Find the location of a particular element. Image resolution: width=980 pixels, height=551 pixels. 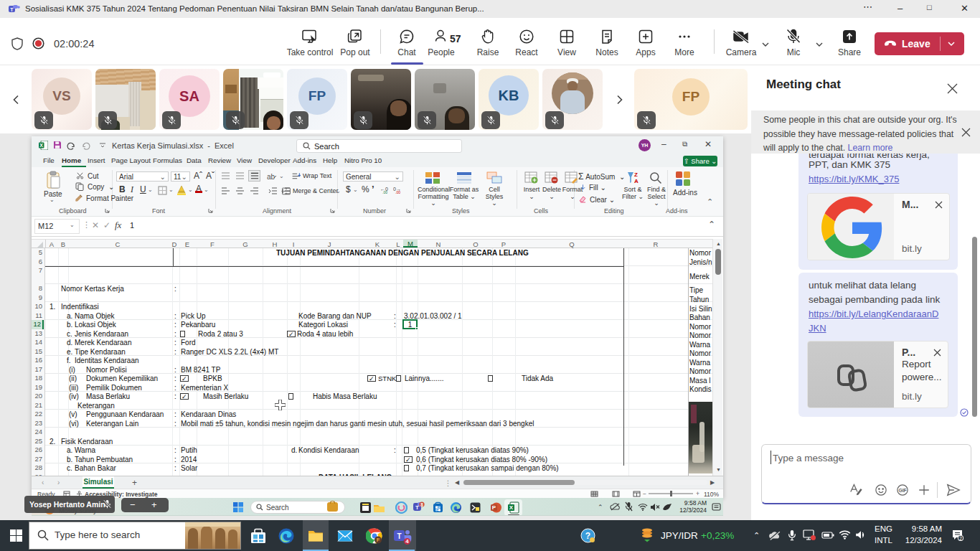

svg-text: 8 is located at coordinates (422, 505).